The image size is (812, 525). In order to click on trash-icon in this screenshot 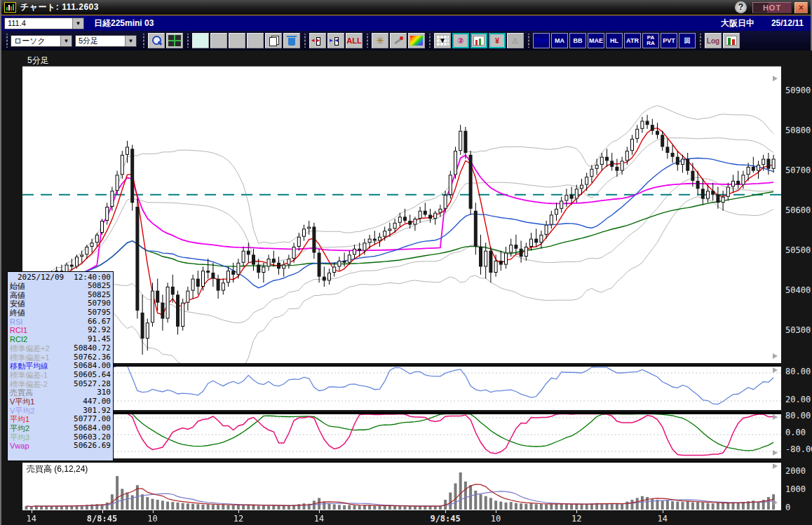, I will do `click(292, 41)`.